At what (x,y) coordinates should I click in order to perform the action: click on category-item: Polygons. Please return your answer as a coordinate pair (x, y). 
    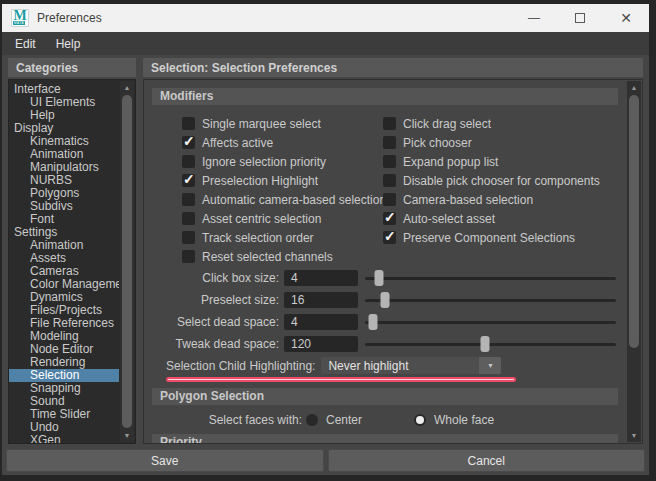
    Looking at the image, I should click on (64, 194).